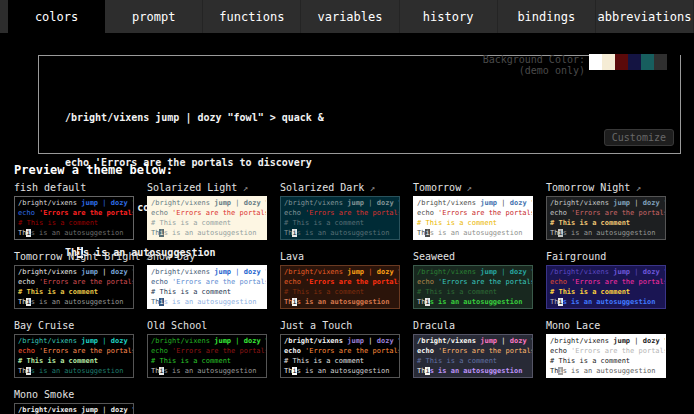 This screenshot has width=694, height=414. Describe the element at coordinates (473, 258) in the screenshot. I see `theme-title: Seaweed` at that location.